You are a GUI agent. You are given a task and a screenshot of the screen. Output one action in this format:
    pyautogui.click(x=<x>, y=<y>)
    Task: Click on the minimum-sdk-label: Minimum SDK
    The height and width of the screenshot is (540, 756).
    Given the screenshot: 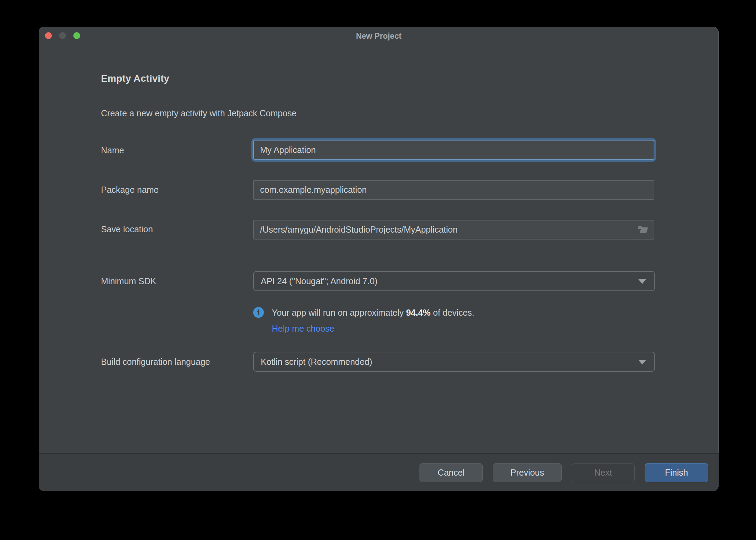 What is the action you would take?
    pyautogui.click(x=129, y=281)
    